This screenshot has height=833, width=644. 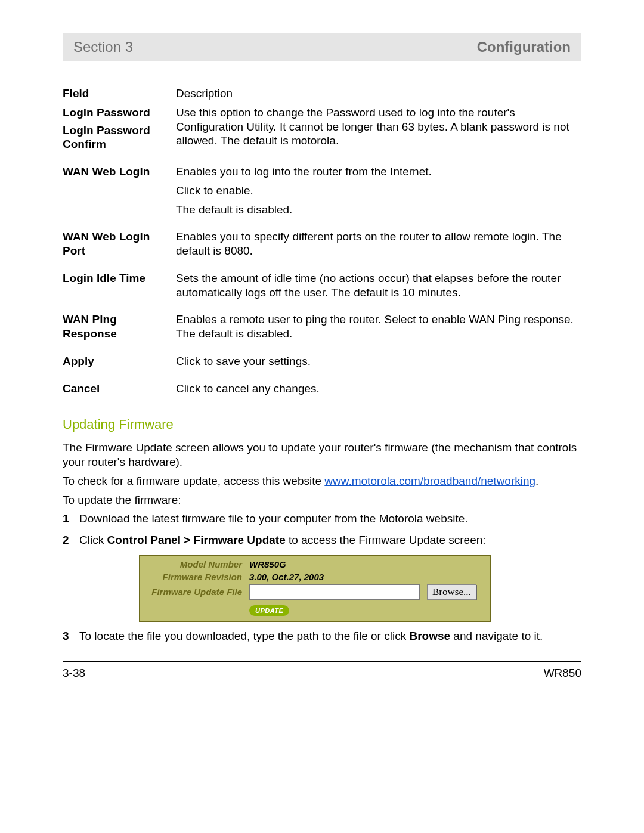 I want to click on column-header-description: Description, so click(x=379, y=94).